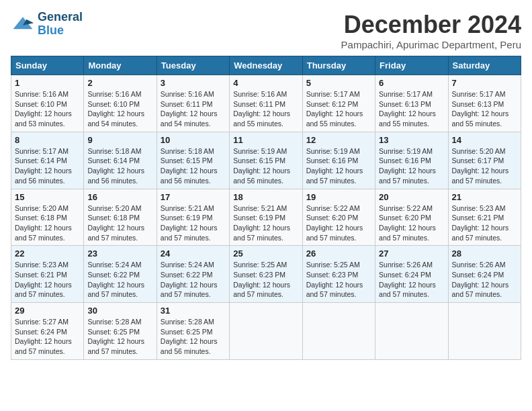 This screenshot has height=411, width=532. What do you see at coordinates (484, 218) in the screenshot?
I see `day-cell: 21Sunrise: 5:23 AMSunset: 6:21 PMDayligh…` at bounding box center [484, 218].